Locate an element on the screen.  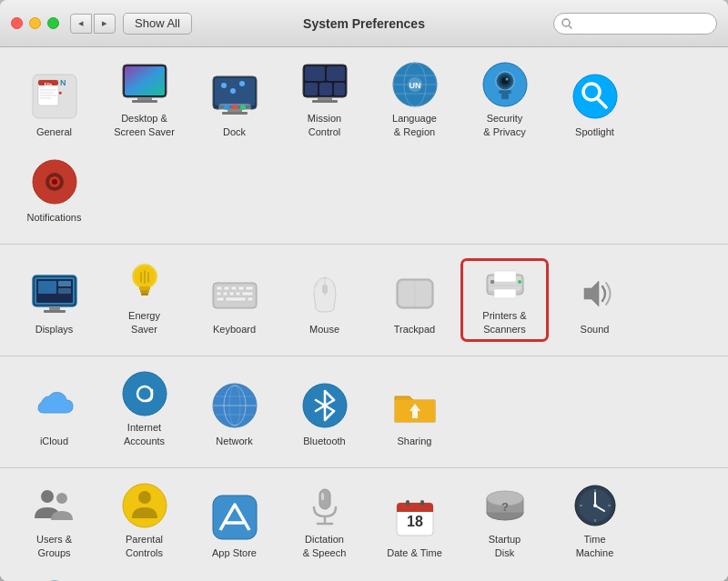
pref-icon-language-region: UN Language& Region is located at coordinates (415, 103).